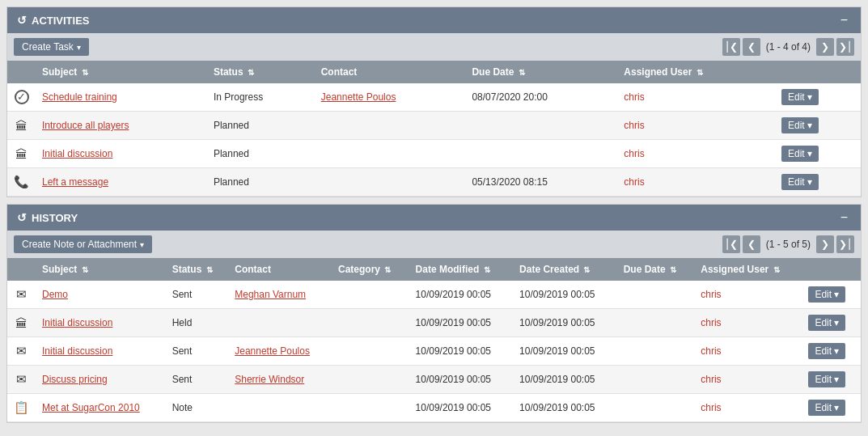  I want to click on activities-first-page-btn: ⎮❮, so click(731, 47).